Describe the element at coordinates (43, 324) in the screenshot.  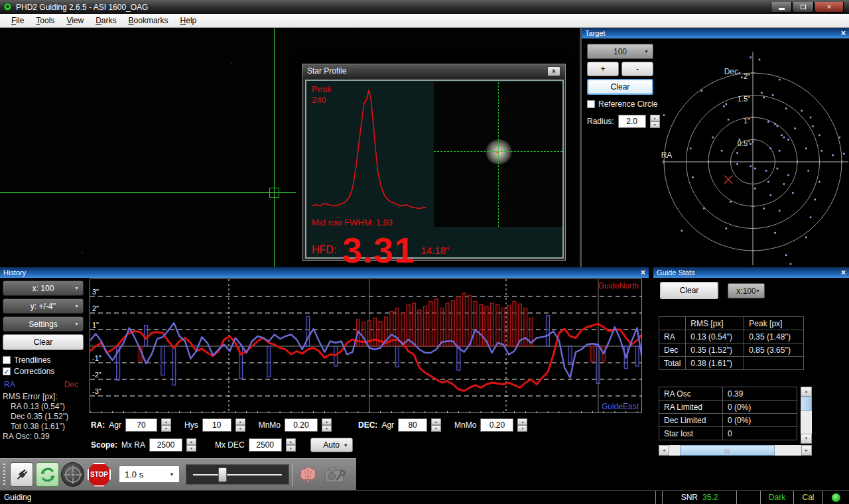
I see `history-settings-dropdown: Settings ▼` at that location.